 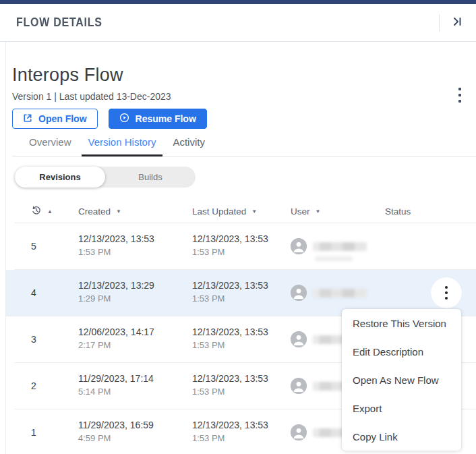 What do you see at coordinates (47, 246) in the screenshot?
I see `version-number: 5` at bounding box center [47, 246].